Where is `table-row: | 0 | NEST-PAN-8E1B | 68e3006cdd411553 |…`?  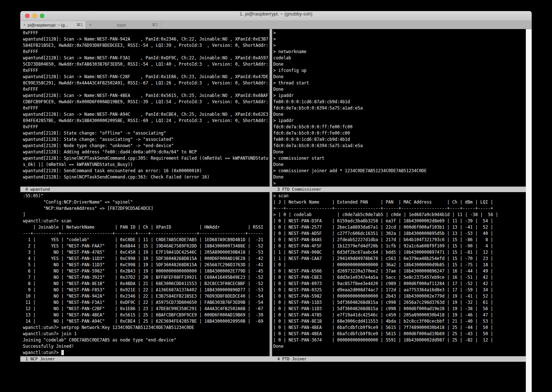 table-row: | 0 | NEST-PAN-8E1B | 68e3006cdd411553 |… is located at coordinates (400, 322).